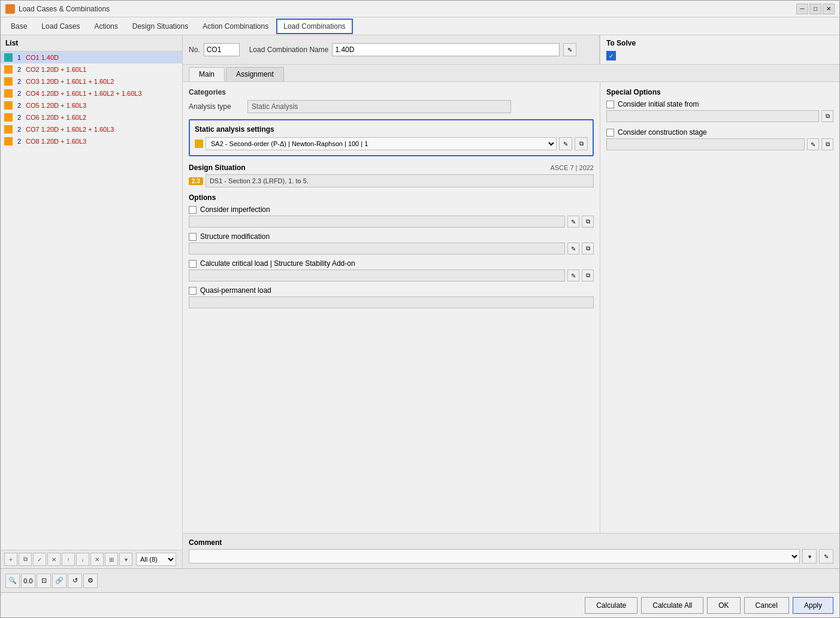 The height and width of the screenshot is (618, 840). I want to click on edit-name-button: ✎, so click(570, 50).